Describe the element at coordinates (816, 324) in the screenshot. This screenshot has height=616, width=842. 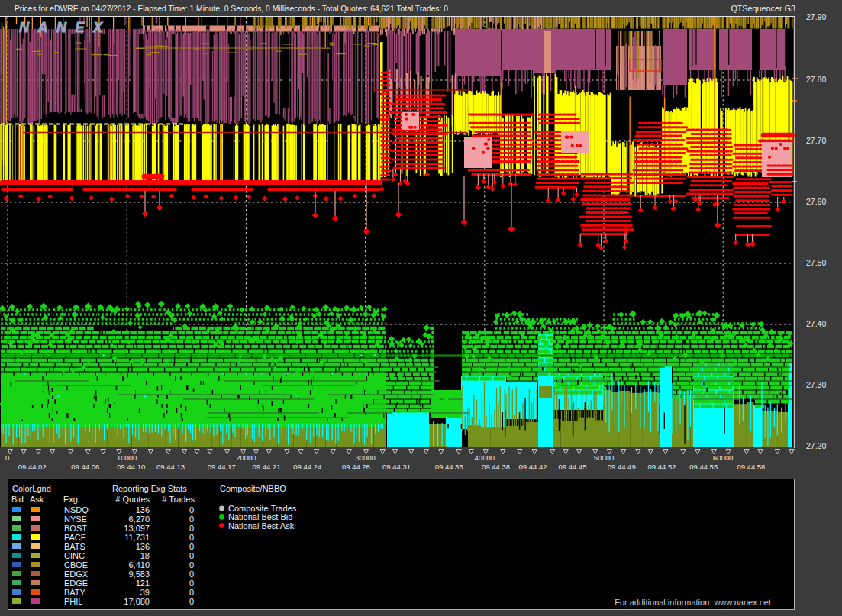
I see `svg-text: 27.40` at that location.